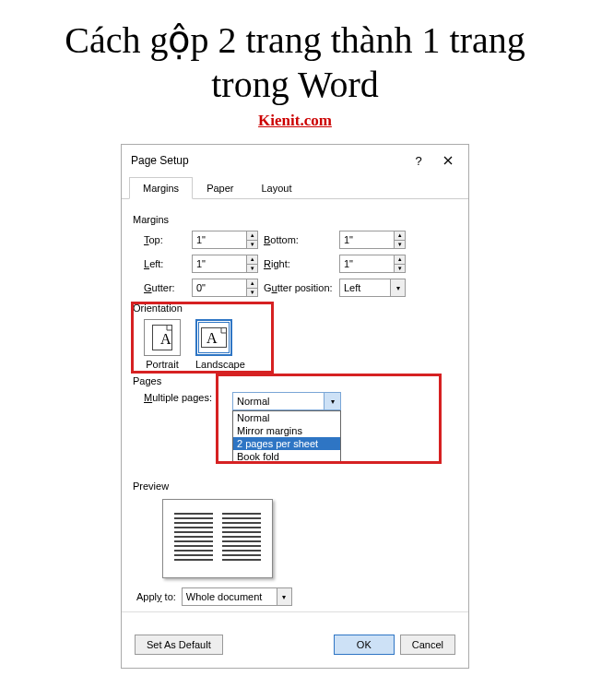 This screenshot has width=590, height=700. Describe the element at coordinates (225, 288) in the screenshot. I see `gutter-spinbox: ▲▼` at that location.